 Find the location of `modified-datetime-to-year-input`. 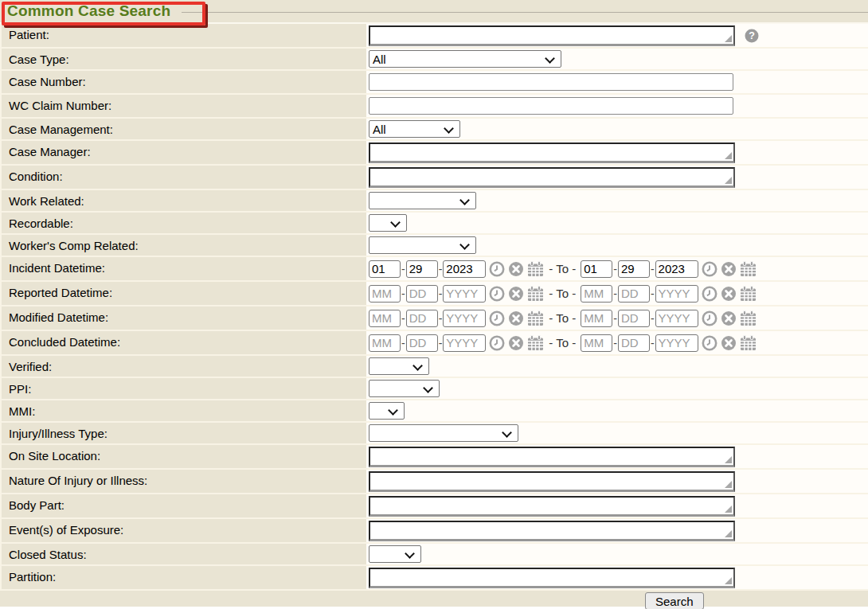

modified-datetime-to-year-input is located at coordinates (677, 318).